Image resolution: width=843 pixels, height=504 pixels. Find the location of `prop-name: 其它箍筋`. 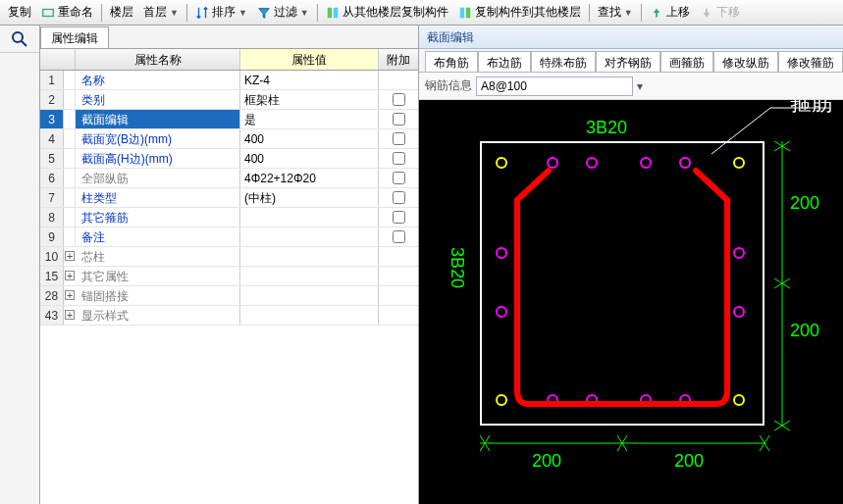

prop-name: 其它箍筋 is located at coordinates (158, 218).